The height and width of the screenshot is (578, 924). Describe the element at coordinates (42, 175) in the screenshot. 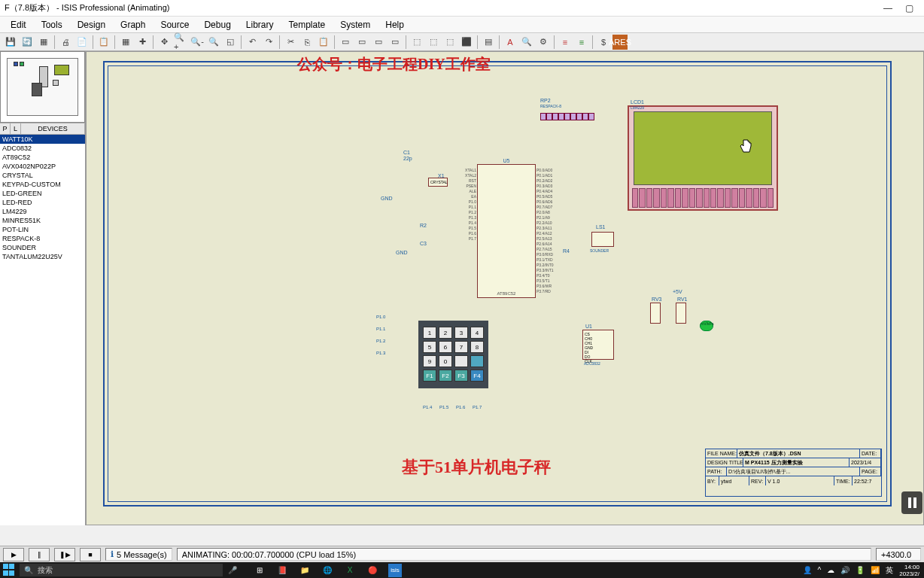

I see `device-item: CRYSTAL` at that location.